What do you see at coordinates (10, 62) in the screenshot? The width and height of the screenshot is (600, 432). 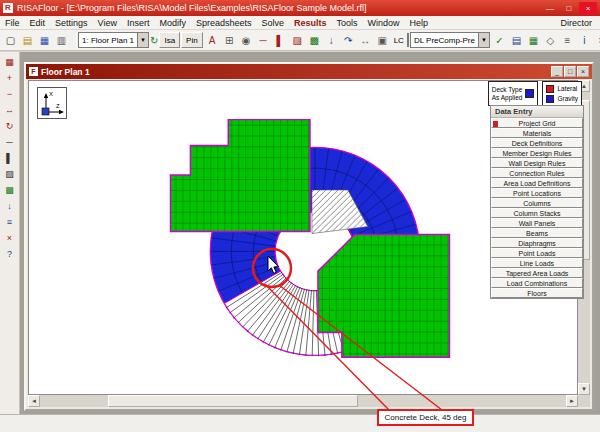 I see `new-view-icon: ▦` at bounding box center [10, 62].